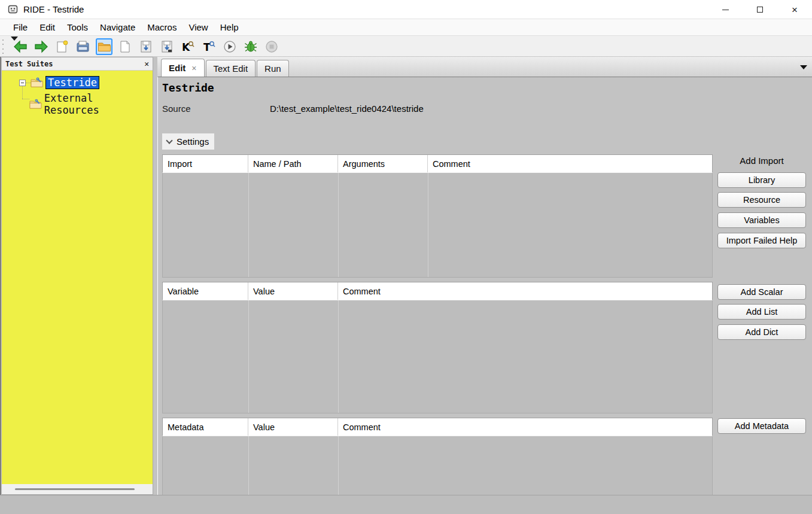 The image size is (812, 514). I want to click on tab-run: Run, so click(273, 68).